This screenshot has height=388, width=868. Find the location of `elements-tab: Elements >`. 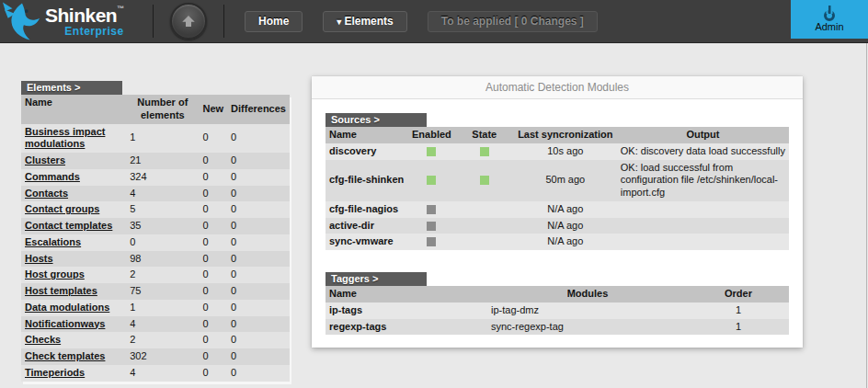

elements-tab: Elements > is located at coordinates (72, 88).